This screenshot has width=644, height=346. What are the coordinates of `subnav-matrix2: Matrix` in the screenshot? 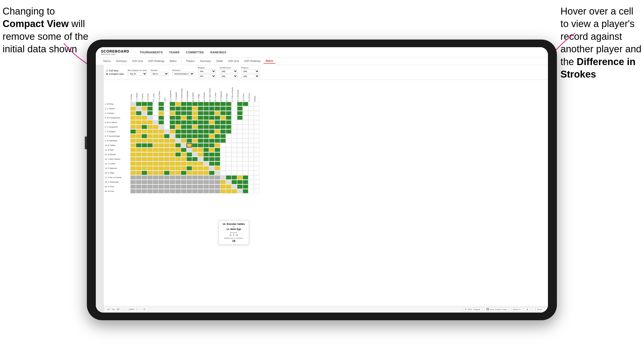 It's located at (269, 61).